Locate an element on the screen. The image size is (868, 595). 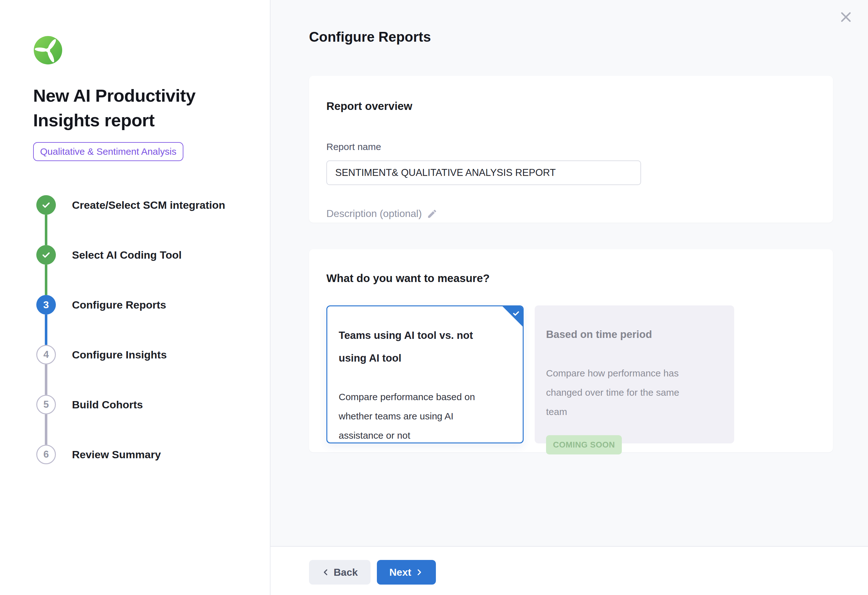
step-label: Build Cohorts is located at coordinates (108, 404).